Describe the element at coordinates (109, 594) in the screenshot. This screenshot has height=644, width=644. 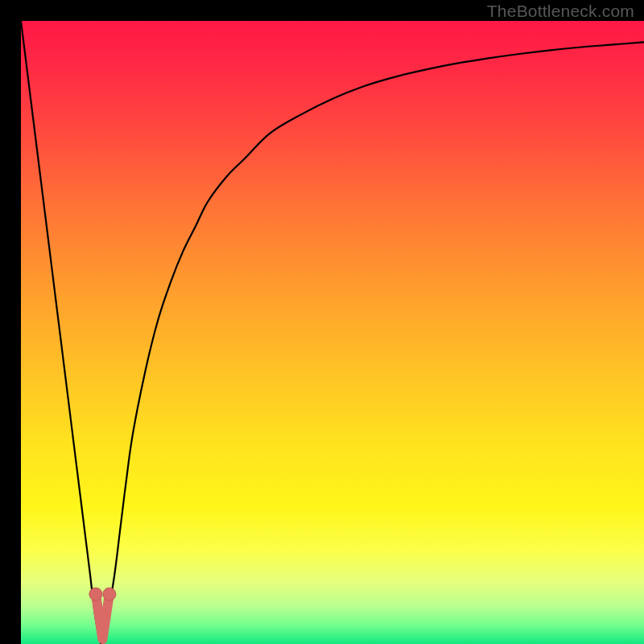
I see `marker-right` at that location.